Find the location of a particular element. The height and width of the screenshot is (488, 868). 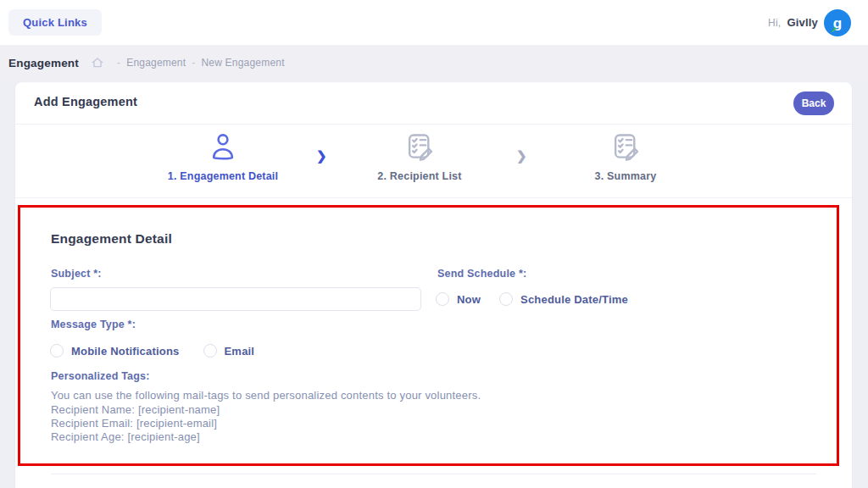

personalized-tags-label: Personalized Tags: is located at coordinates (100, 376).